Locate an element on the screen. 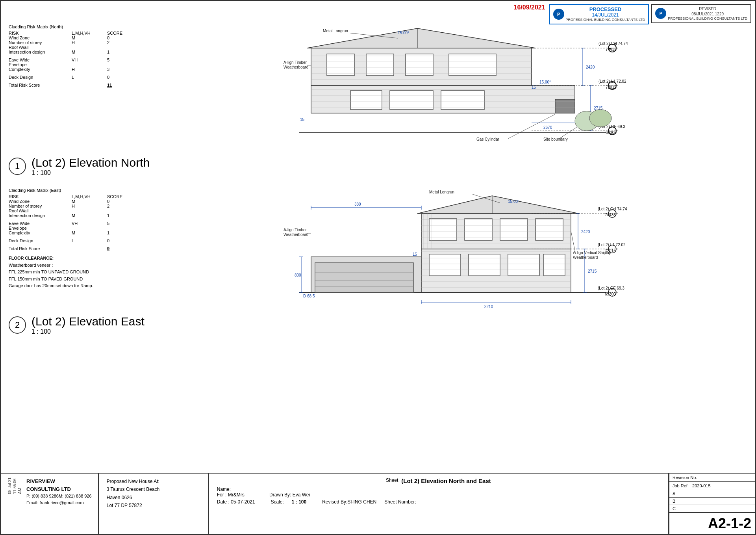  risk-intersection-val: M is located at coordinates (89, 52).